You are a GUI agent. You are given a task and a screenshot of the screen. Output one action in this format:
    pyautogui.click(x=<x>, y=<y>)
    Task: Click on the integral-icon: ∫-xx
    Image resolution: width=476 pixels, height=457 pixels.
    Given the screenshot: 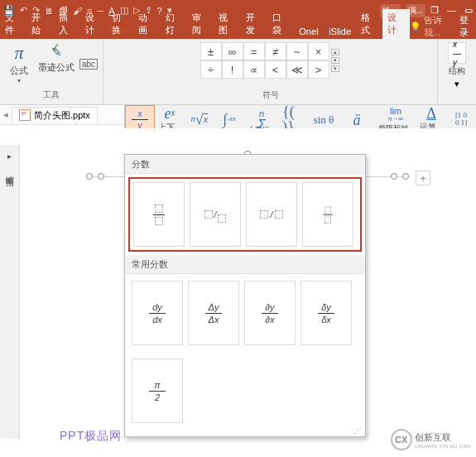 What is the action you would take?
    pyautogui.click(x=229, y=119)
    